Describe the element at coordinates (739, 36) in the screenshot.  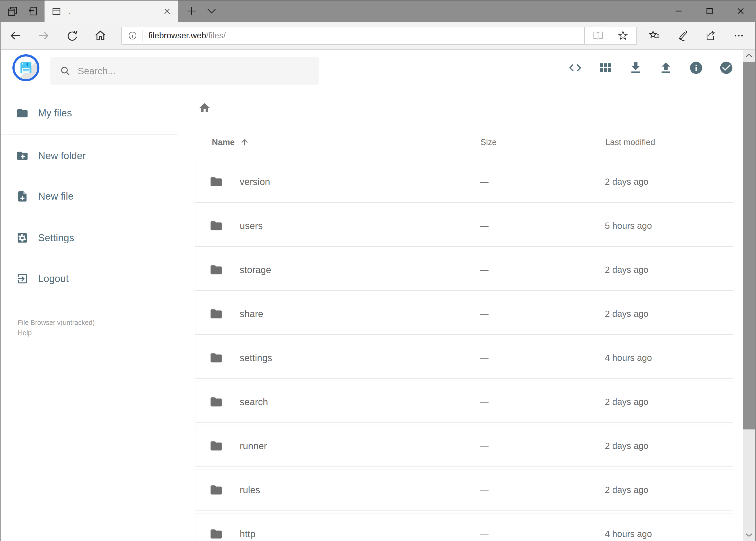
I see `more-options-icon` at that location.